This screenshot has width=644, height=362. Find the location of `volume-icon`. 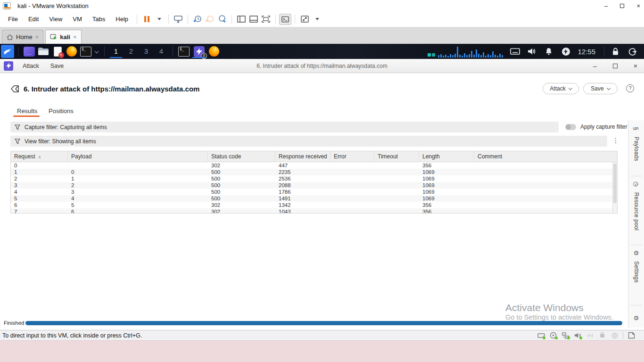

volume-icon is located at coordinates (532, 51).